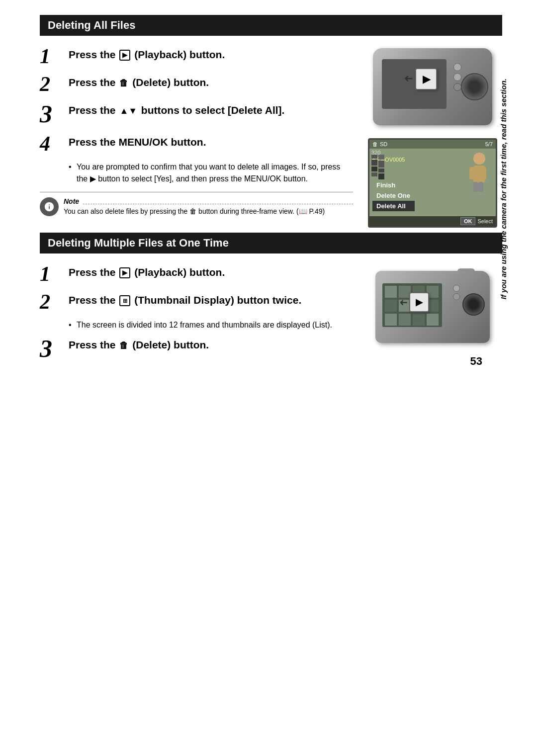  What do you see at coordinates (52, 348) in the screenshot?
I see `s2-step3-number: 3` at bounding box center [52, 348].